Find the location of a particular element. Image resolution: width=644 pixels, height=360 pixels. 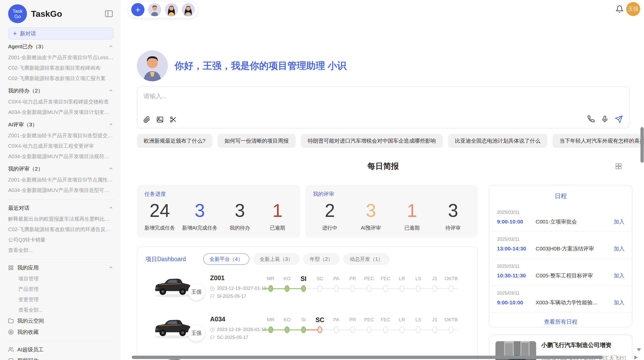

project-name: A034 is located at coordinates (236, 319).